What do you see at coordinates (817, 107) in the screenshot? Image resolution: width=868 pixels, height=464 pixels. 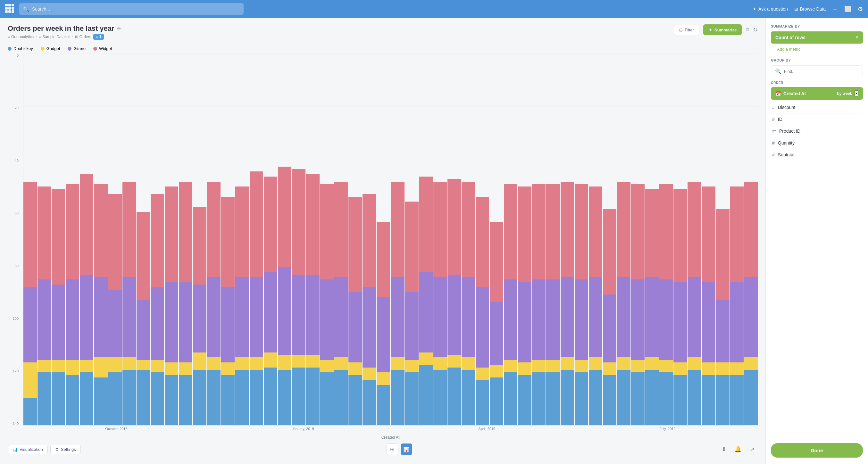 I see `group-item-discount: # Discount` at bounding box center [817, 107].